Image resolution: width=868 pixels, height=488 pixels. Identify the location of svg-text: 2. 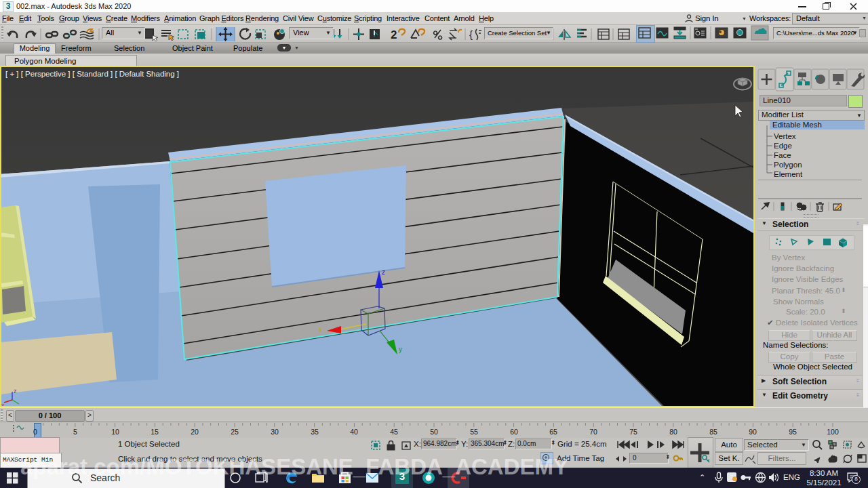
(393, 35).